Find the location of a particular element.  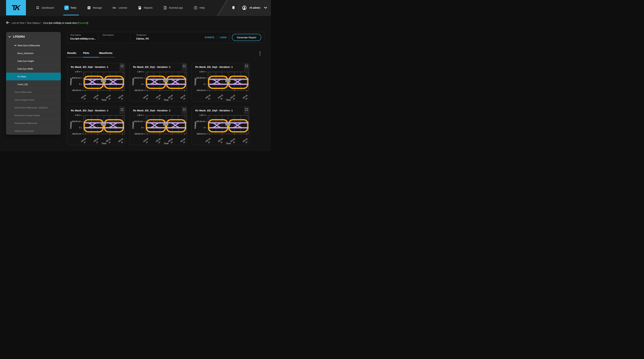

nav-item-dashboard: Dashboard is located at coordinates (45, 8).